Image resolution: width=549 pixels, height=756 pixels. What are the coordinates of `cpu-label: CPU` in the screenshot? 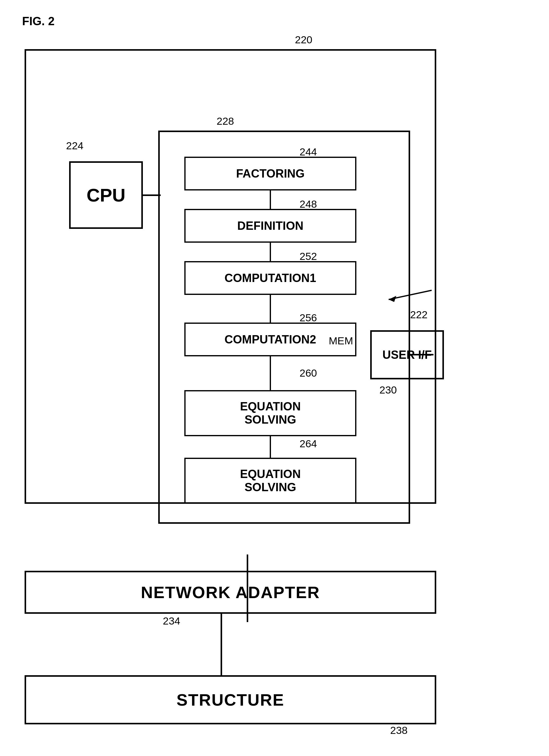 It's located at (106, 195).